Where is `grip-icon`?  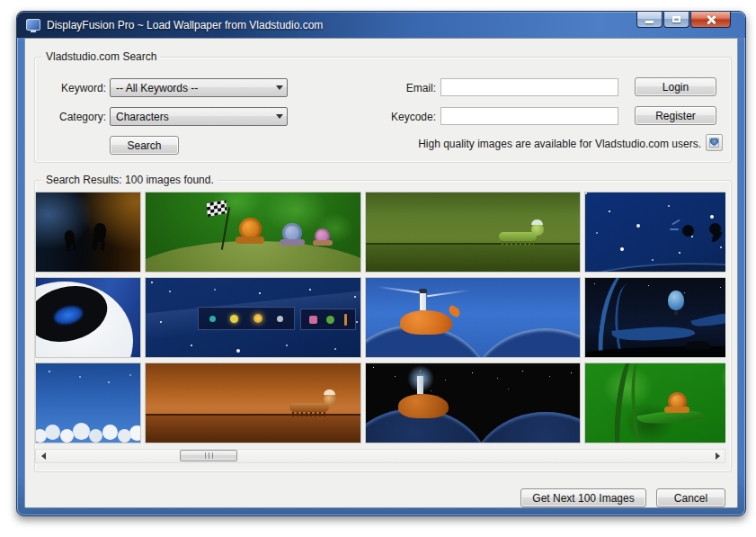
grip-icon is located at coordinates (209, 455).